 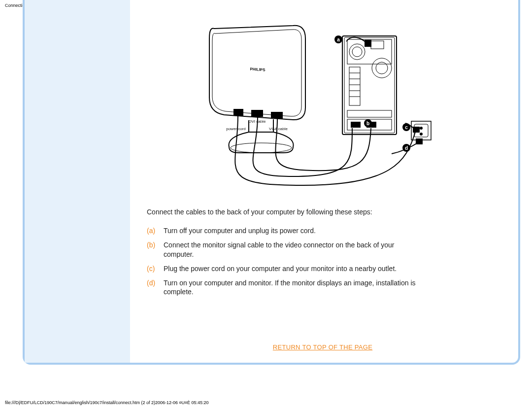 I want to click on badge-a: a, so click(x=338, y=39).